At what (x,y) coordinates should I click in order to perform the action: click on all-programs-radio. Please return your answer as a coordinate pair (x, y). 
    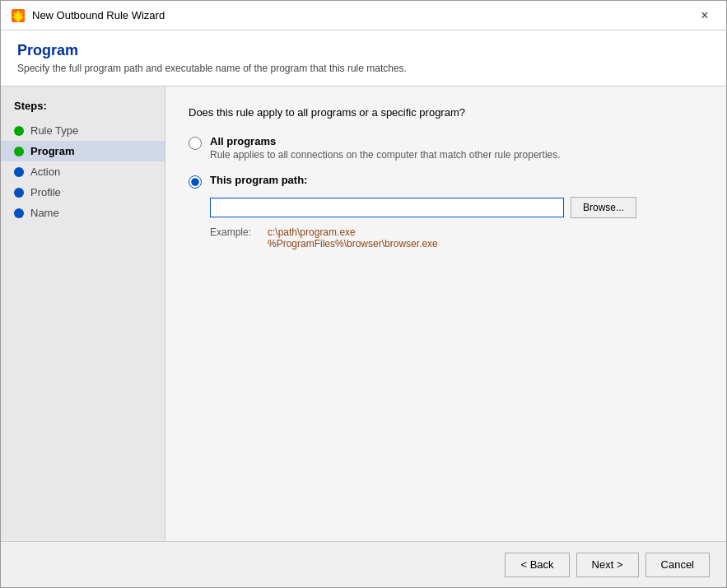
    Looking at the image, I should click on (195, 143).